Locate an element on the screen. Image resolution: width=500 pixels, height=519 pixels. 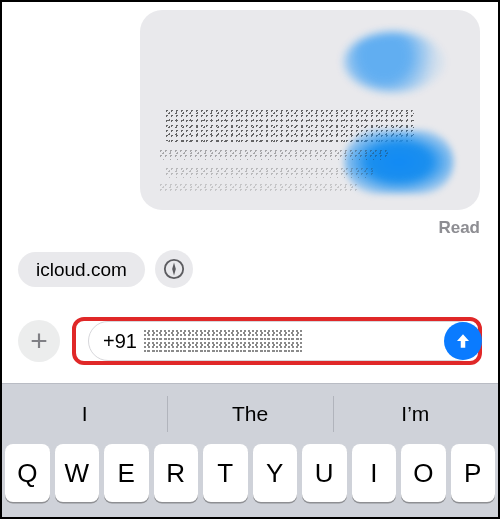
add-attachment-button: + is located at coordinates (39, 341).